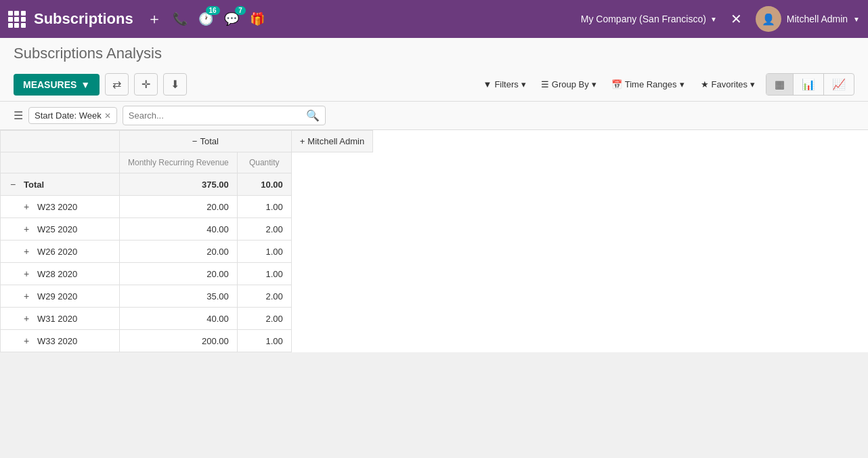  What do you see at coordinates (257, 19) in the screenshot?
I see `gift-icon: 🎁` at bounding box center [257, 19].